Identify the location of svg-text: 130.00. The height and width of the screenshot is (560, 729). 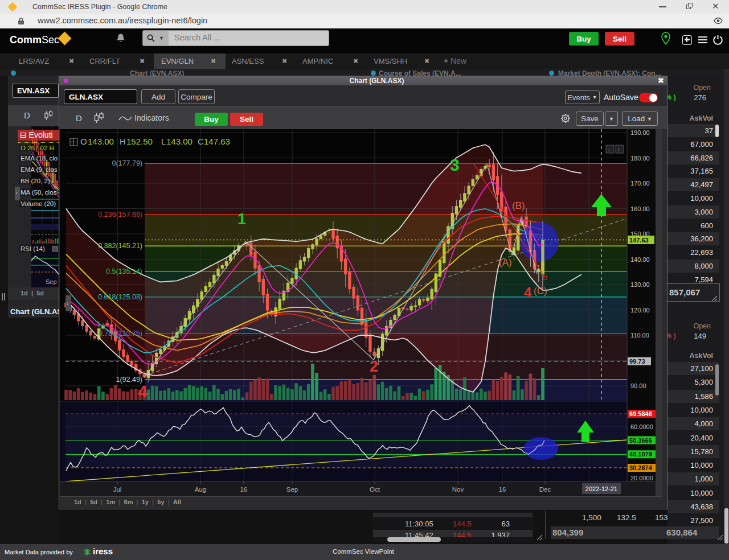
(640, 285).